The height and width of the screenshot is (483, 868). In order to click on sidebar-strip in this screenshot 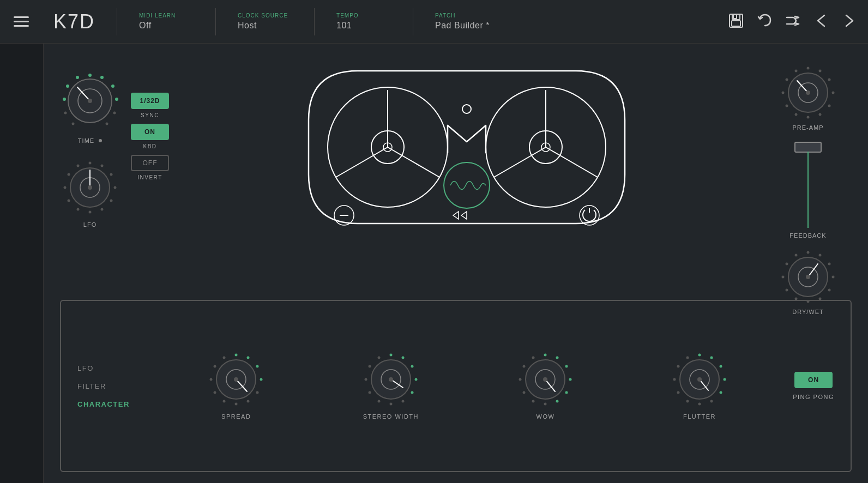, I will do `click(22, 263)`.